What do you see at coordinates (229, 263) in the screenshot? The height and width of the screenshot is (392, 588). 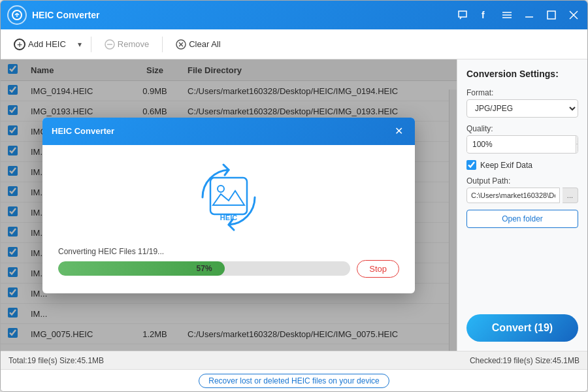 I see `progress-section: Converting HEIC Files 11/19... 57% Stop` at bounding box center [229, 263].